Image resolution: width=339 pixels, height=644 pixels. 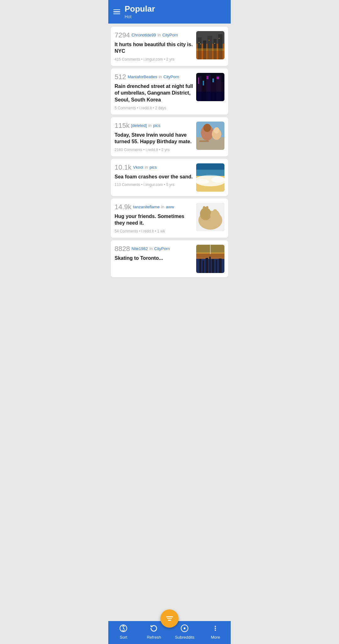 I want to click on page-title: Popular, so click(x=140, y=9).